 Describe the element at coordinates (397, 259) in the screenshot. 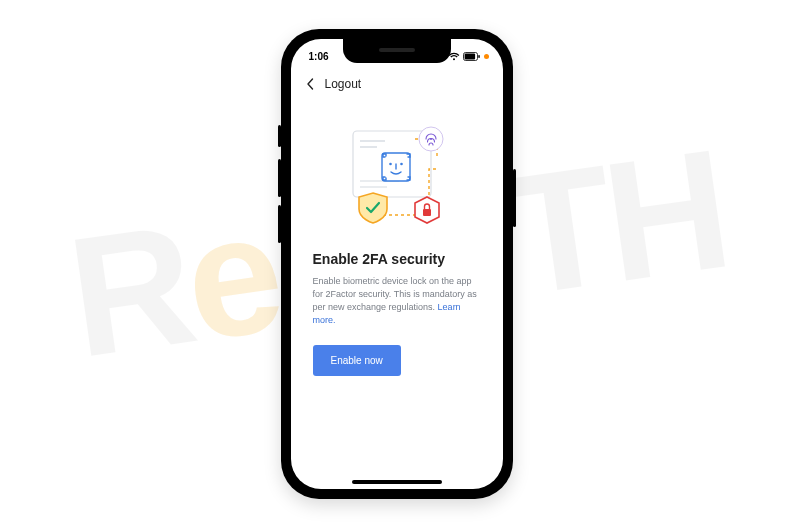

I see `page-heading: Enable 2FA security` at that location.